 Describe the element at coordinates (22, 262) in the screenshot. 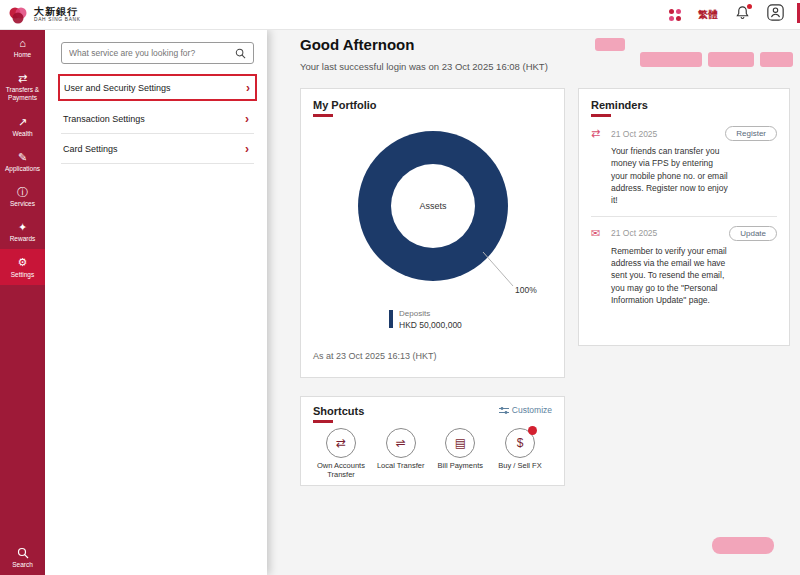

I see `gear-icon: ⚙` at that location.